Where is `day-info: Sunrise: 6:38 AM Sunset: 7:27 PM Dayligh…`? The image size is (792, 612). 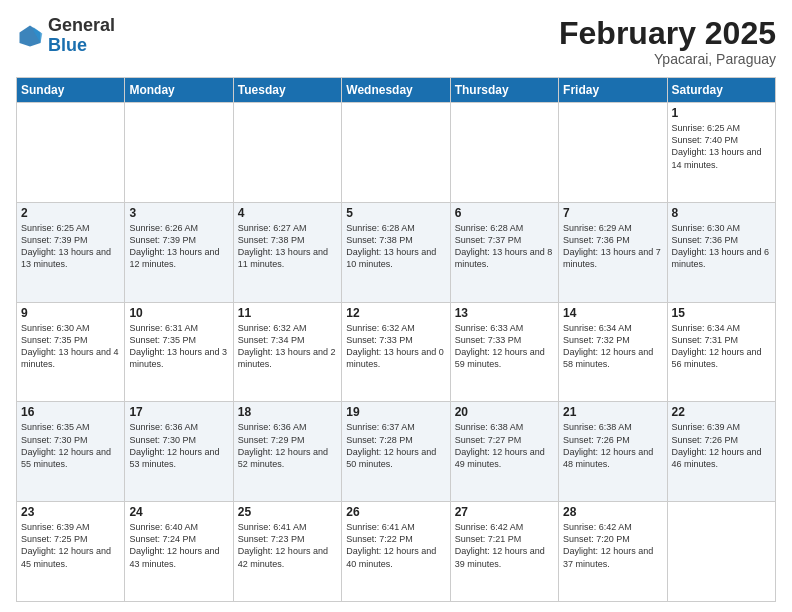 day-info: Sunrise: 6:38 AM Sunset: 7:27 PM Dayligh… is located at coordinates (504, 446).